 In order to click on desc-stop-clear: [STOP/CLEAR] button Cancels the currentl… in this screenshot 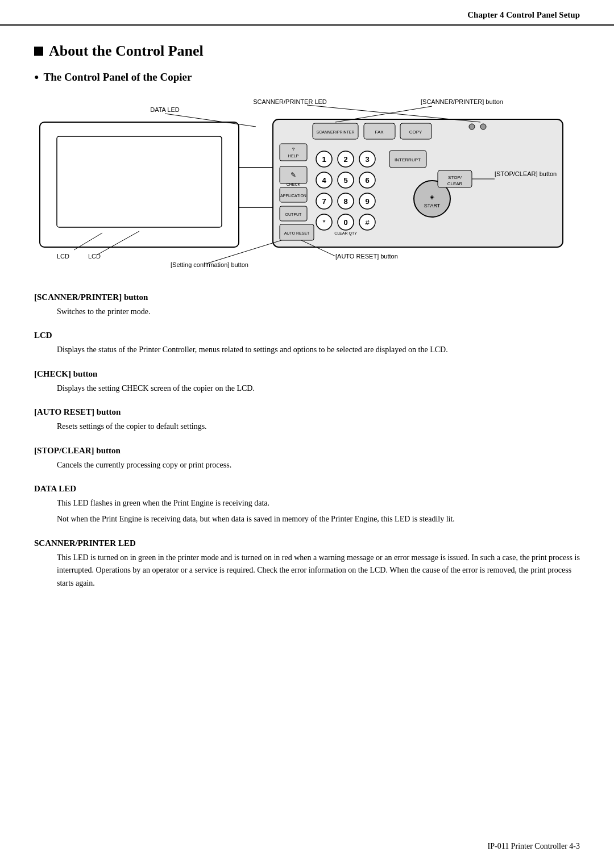, I will do `click(307, 459)`.